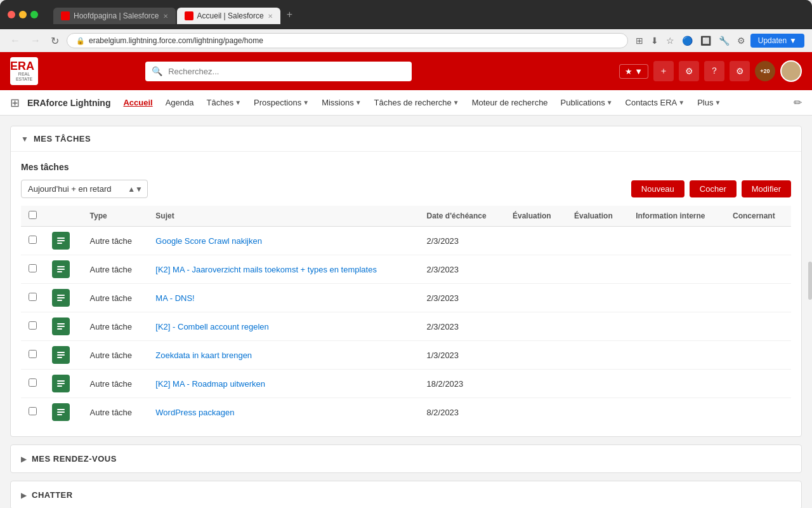 This screenshot has height=508, width=812. I want to click on cocher-button: Cocher, so click(713, 189).